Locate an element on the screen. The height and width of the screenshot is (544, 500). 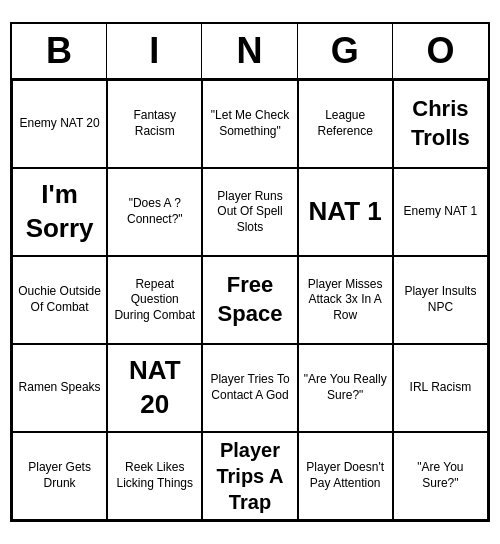
bingo-cell-4: Chris Trolls is located at coordinates (440, 124).